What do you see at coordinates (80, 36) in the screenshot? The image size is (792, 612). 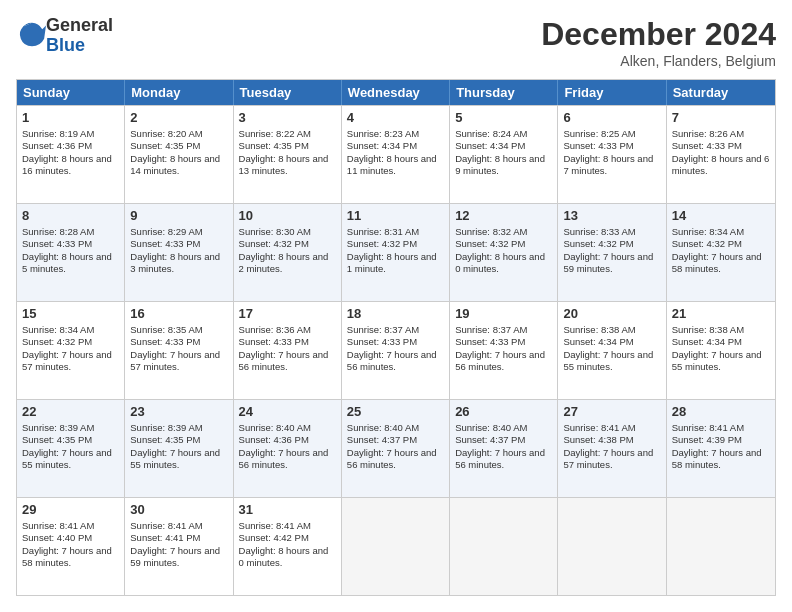 I see `logo-text: General Blue` at bounding box center [80, 36].